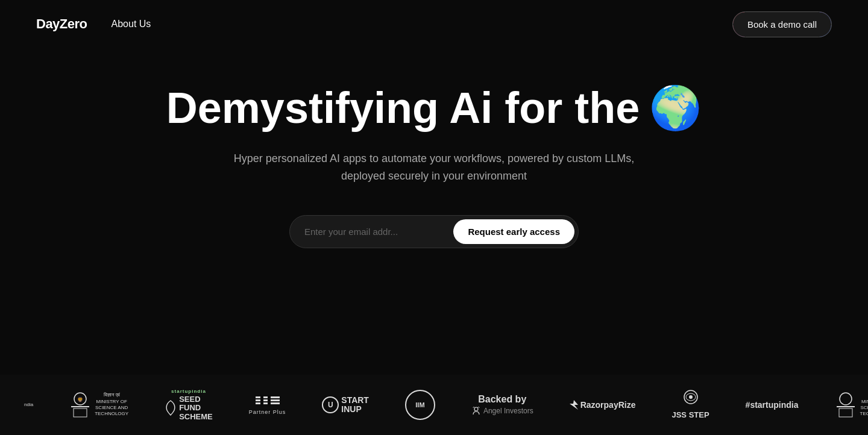 This screenshot has width=868, height=435. Describe the element at coordinates (772, 405) in the screenshot. I see `startupindia-hashtag: #startupindia` at that location.